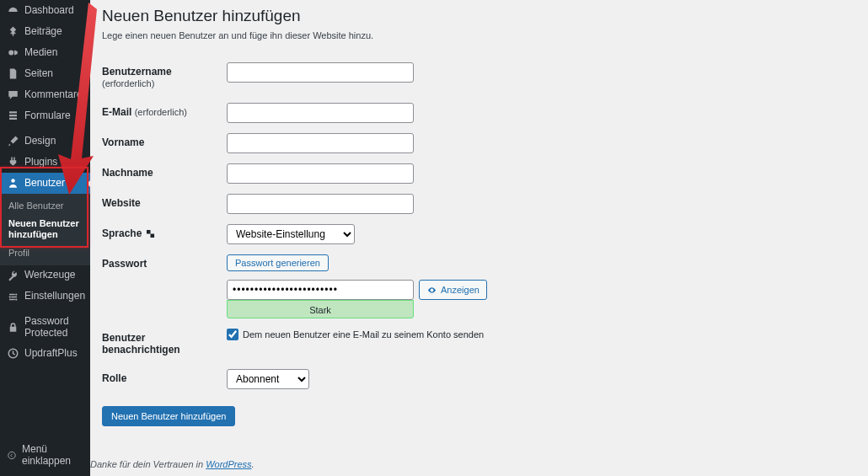 This screenshot has height=476, width=868. What do you see at coordinates (46, 184) in the screenshot?
I see `sidebar-item-users: Benutzer` at bounding box center [46, 184].